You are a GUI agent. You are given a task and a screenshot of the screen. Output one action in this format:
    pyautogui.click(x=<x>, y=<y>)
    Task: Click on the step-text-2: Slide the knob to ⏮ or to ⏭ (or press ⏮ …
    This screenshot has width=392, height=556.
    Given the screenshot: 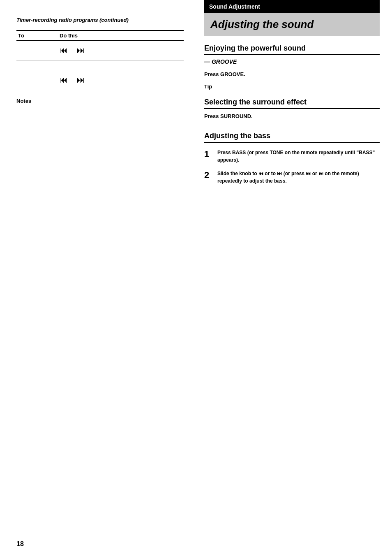 What is the action you would take?
    pyautogui.click(x=298, y=177)
    